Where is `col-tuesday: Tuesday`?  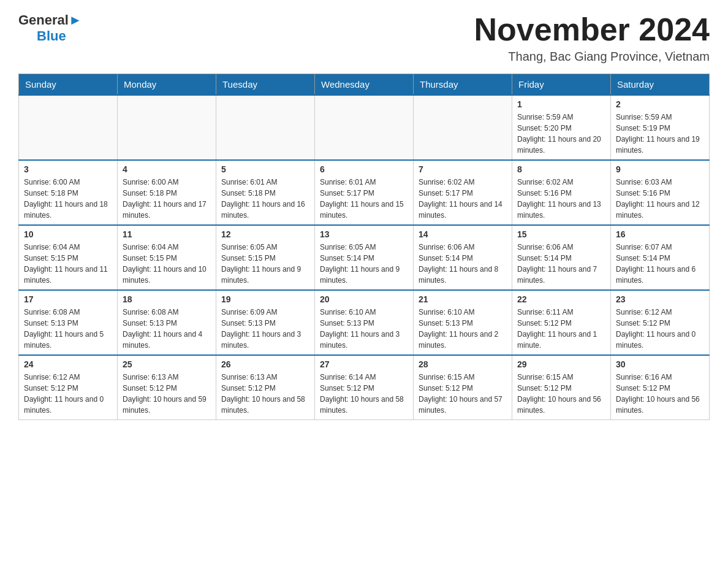 col-tuesday: Tuesday is located at coordinates (266, 85).